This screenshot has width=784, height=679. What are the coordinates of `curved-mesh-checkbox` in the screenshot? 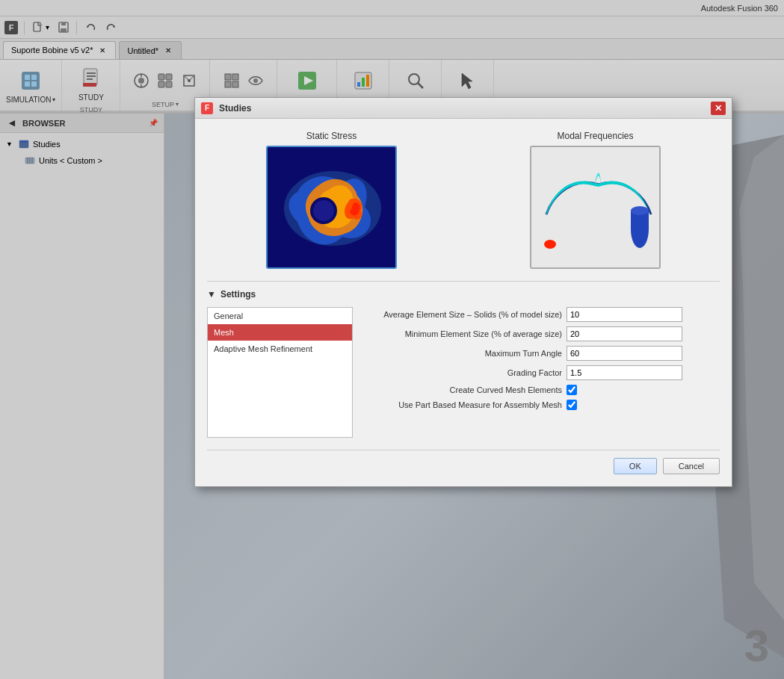 It's located at (572, 390).